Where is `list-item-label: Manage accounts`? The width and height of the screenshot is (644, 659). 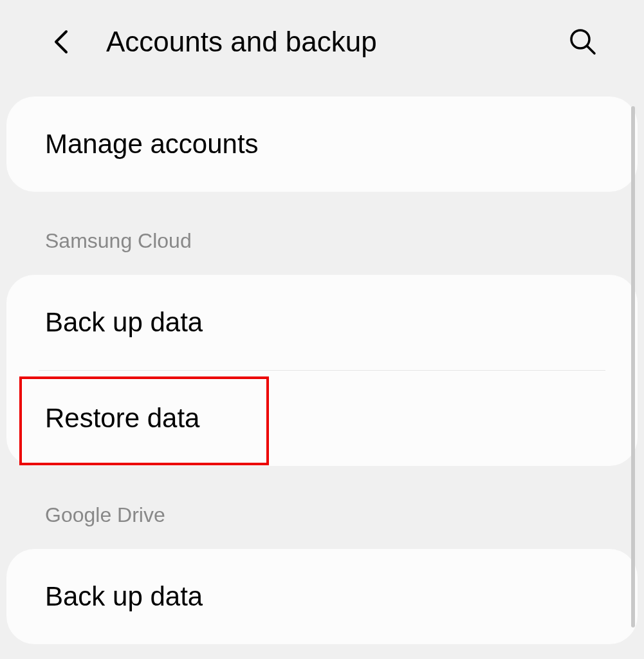 list-item-label: Manage accounts is located at coordinates (152, 144).